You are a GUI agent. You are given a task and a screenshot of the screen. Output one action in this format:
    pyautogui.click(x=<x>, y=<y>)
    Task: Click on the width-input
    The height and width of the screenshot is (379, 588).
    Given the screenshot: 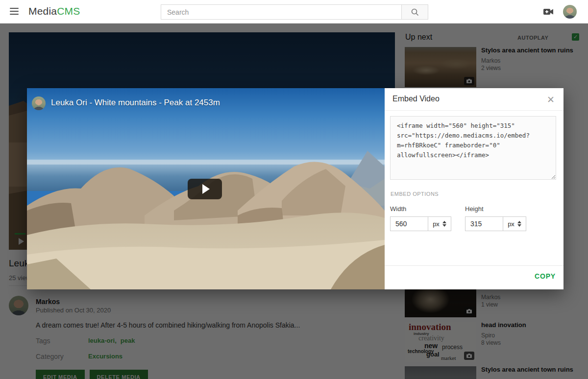 What is the action you would take?
    pyautogui.click(x=409, y=224)
    